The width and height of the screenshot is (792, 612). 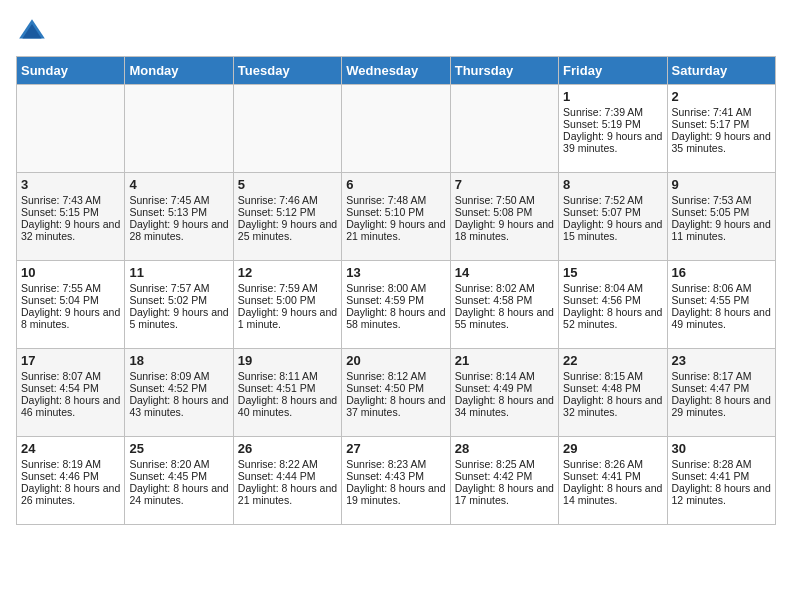 I want to click on day-info: Sunrise: 8:22 AM Sunset: 4:44 PM Dayligh…, so click(x=288, y=482).